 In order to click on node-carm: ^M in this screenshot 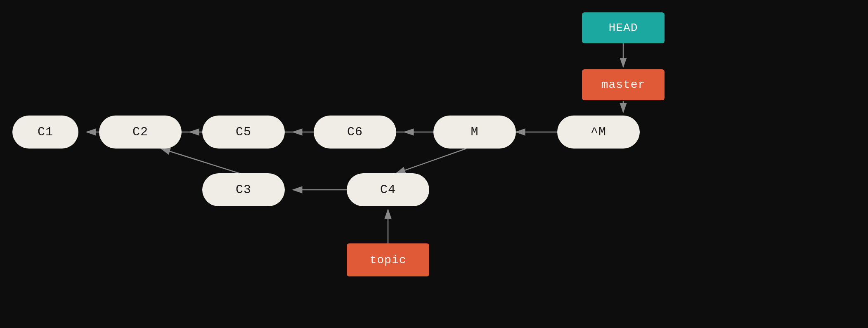, I will do `click(598, 132)`.